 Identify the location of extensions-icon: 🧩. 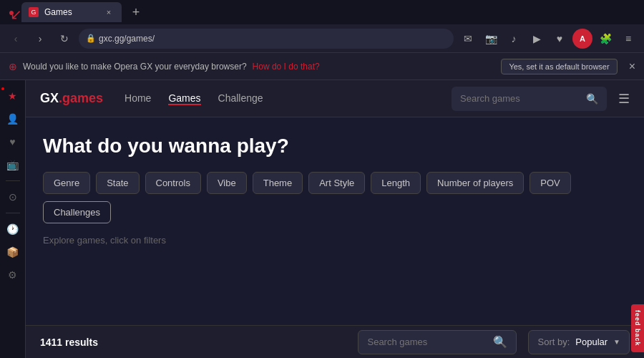
(605, 39).